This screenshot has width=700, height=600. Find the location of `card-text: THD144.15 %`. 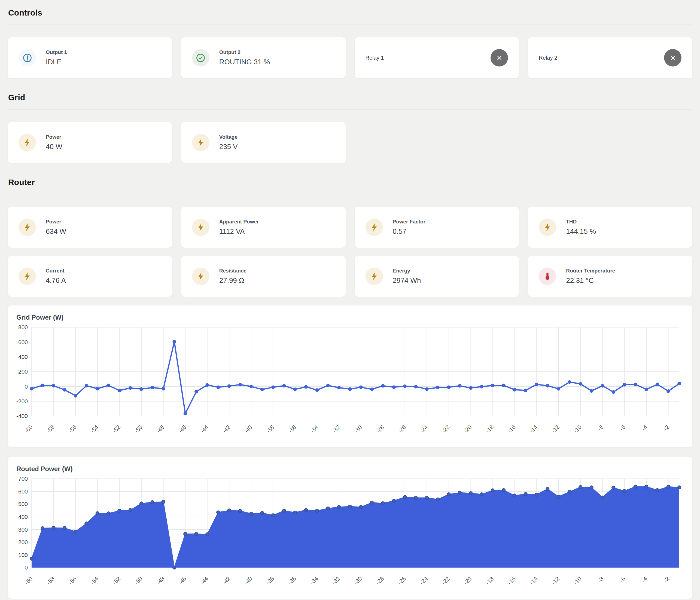

card-text: THD144.15 % is located at coordinates (581, 227).